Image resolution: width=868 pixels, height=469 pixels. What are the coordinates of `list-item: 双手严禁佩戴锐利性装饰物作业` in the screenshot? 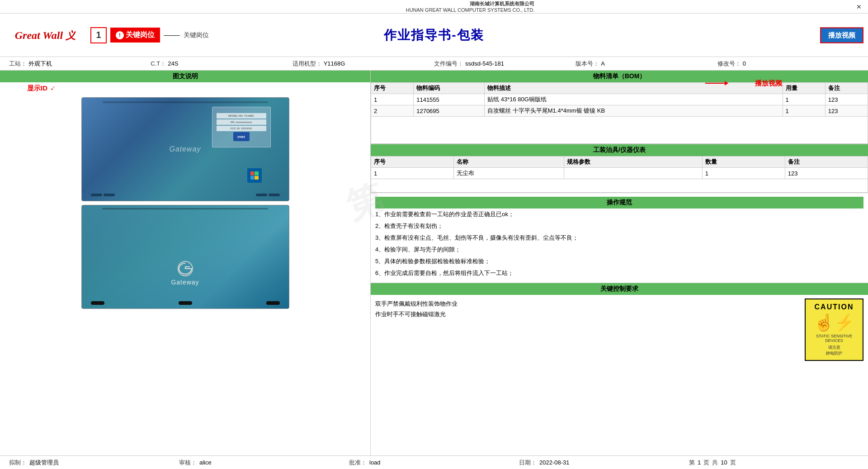 It's located at (416, 304).